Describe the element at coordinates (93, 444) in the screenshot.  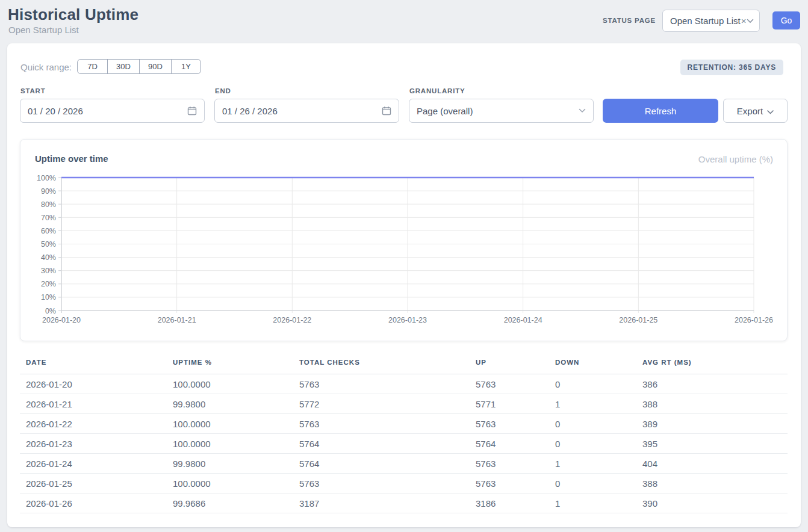
I see `table-cell: 2026-01-23` at that location.